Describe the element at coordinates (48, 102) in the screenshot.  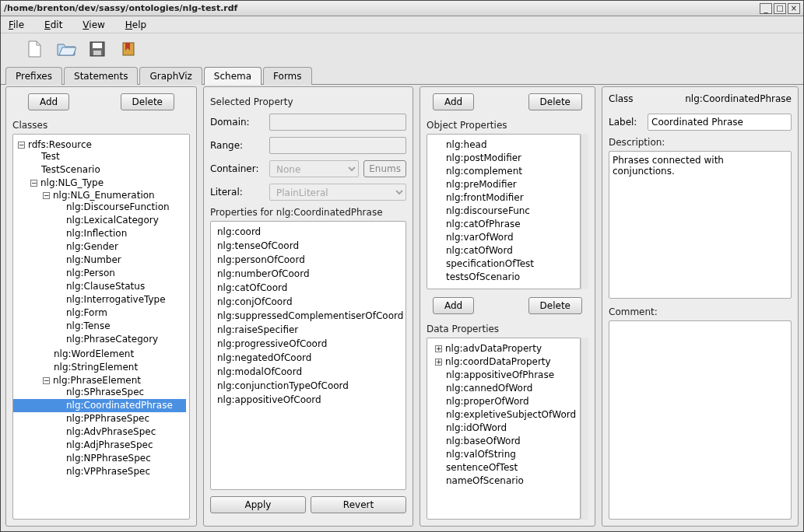
I see `classes-add-button: Add` at that location.